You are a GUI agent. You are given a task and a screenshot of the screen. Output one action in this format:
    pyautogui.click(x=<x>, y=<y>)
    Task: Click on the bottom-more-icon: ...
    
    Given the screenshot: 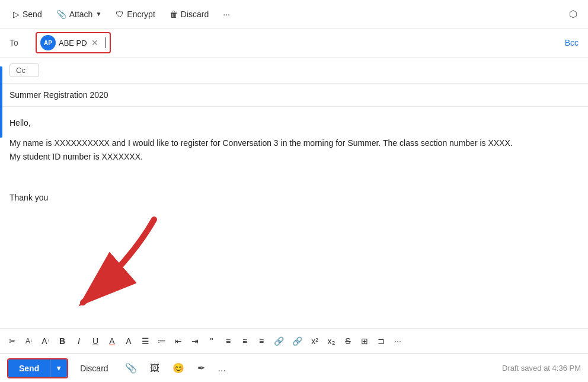 What is the action you would take?
    pyautogui.click(x=222, y=368)
    